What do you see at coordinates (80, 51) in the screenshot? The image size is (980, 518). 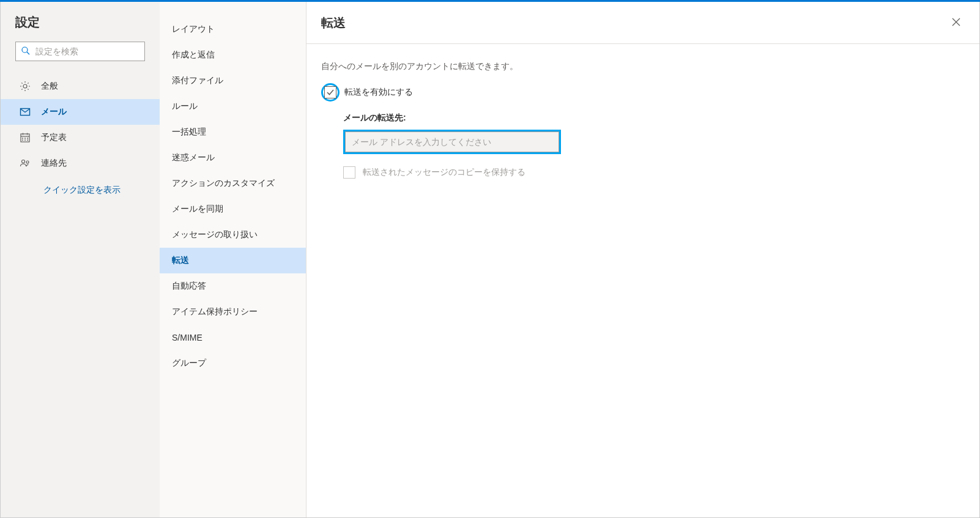 I see `search-box` at bounding box center [80, 51].